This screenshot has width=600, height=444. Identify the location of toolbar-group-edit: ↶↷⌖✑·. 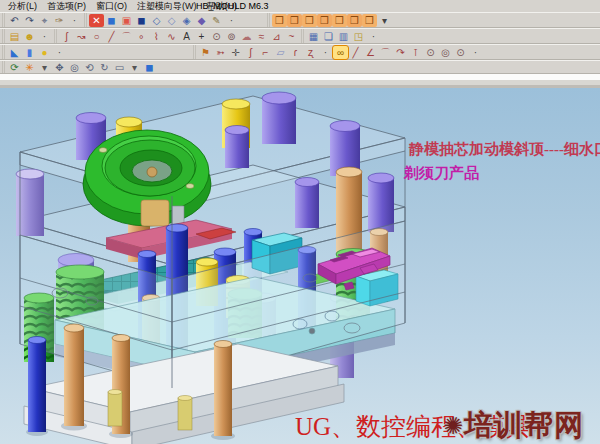
(43, 20).